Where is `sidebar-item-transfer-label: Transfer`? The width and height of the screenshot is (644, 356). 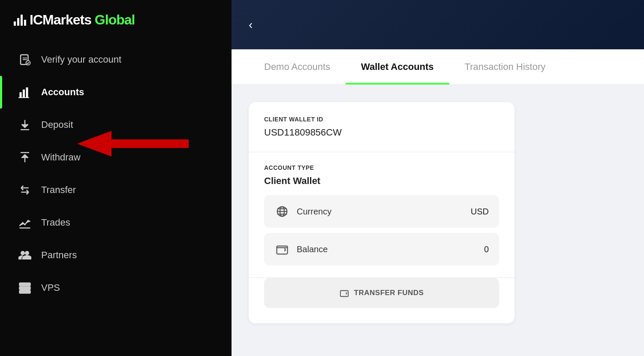 sidebar-item-transfer-label: Transfer is located at coordinates (58, 190).